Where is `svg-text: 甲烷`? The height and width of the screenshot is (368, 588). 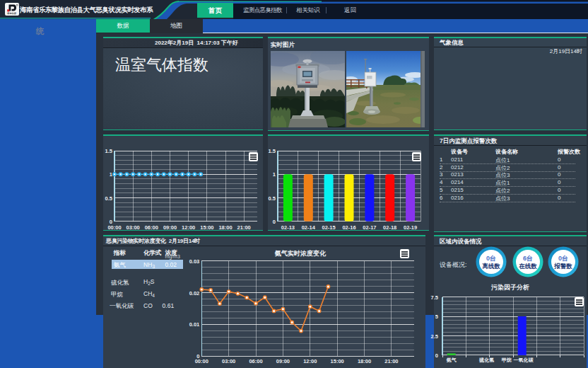 svg-text: 甲烷 is located at coordinates (507, 360).